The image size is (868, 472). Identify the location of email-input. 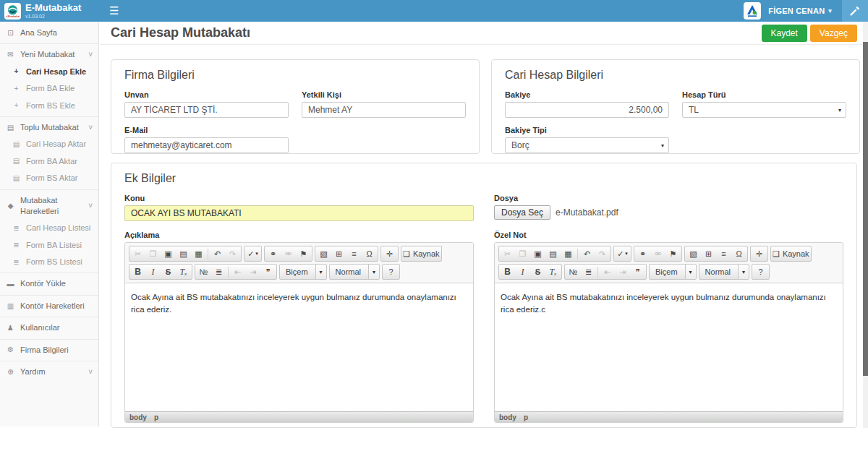
(207, 145).